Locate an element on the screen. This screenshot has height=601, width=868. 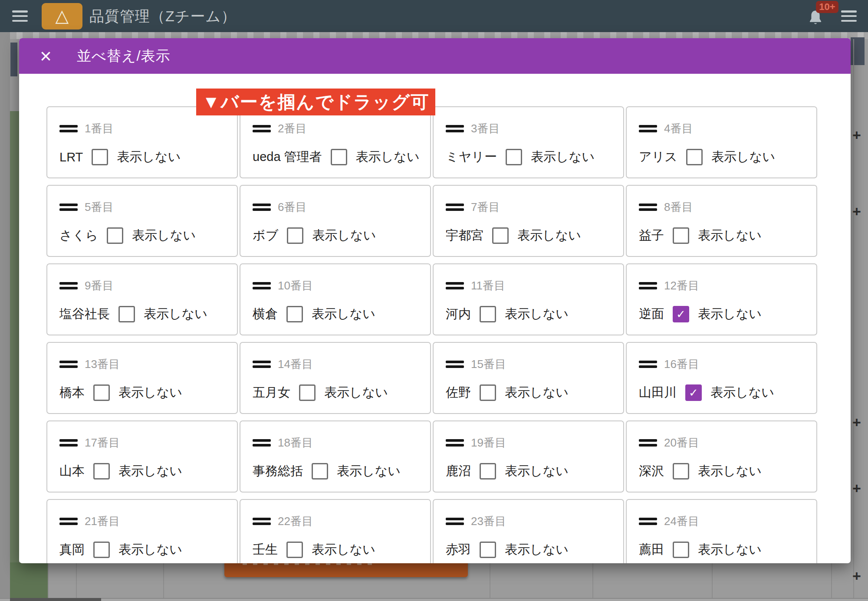
card-name-row: 壬生 表示しない is located at coordinates (335, 550).